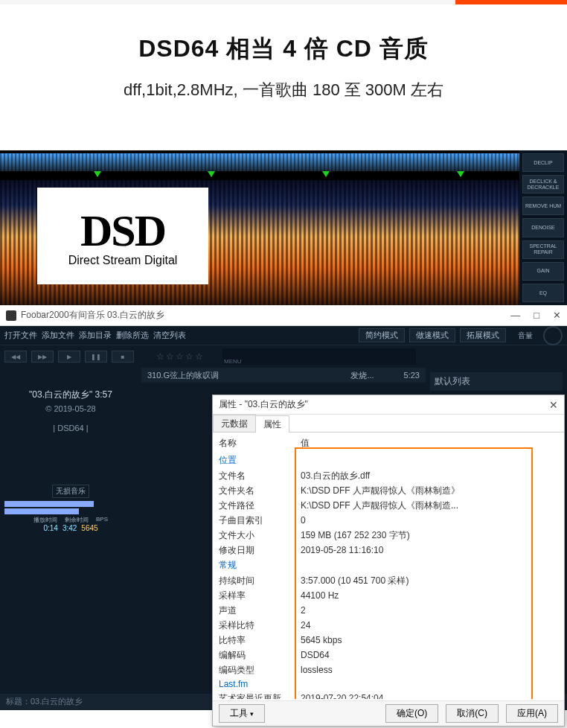 This screenshot has height=728, width=567. What do you see at coordinates (263, 405) in the screenshot?
I see `dialog-title: 属性 - "03.白云的故乡"` at bounding box center [263, 405].